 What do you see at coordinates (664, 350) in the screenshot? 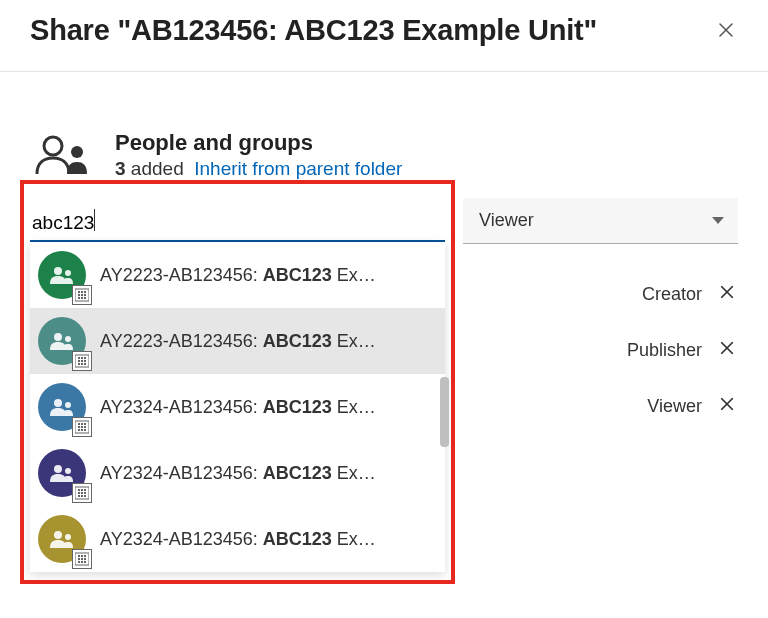
I see `member-role: Publisher` at bounding box center [664, 350].